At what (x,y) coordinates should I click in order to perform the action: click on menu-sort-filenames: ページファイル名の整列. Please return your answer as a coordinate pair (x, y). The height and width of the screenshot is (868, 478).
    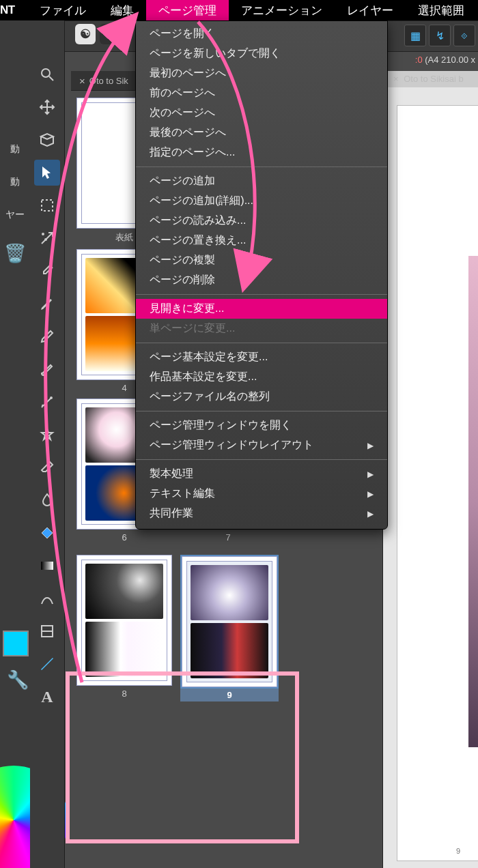
    Looking at the image, I should click on (262, 397).